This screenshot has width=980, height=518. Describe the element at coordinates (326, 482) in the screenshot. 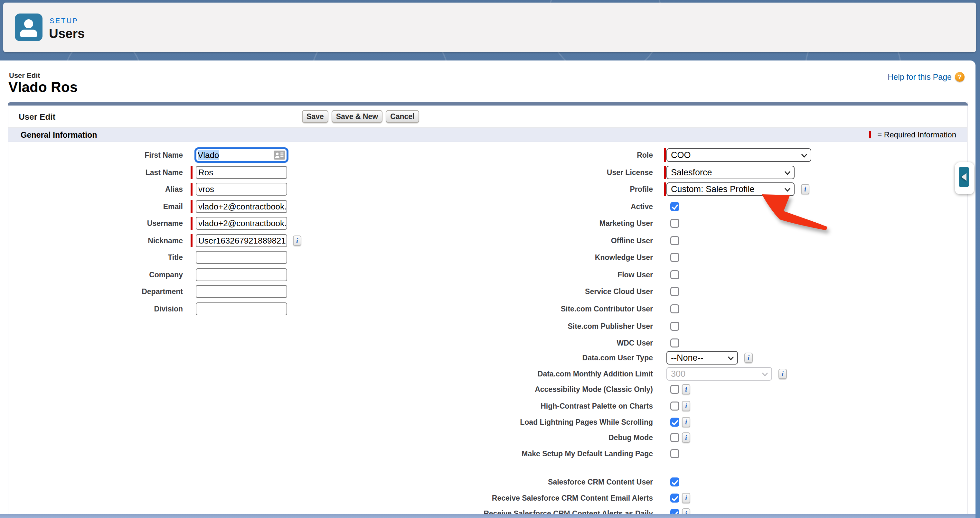

I see `crm-content-user-label: Salesforce CRM Content User` at that location.